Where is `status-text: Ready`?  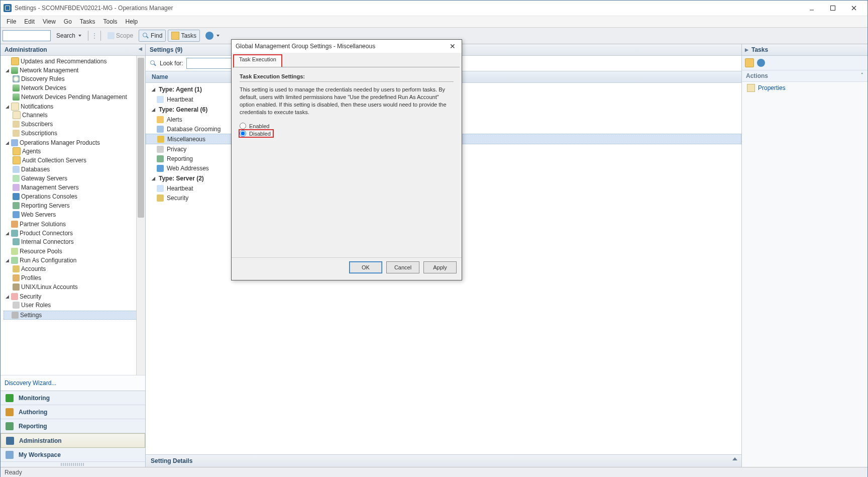 status-text: Ready is located at coordinates (13, 472).